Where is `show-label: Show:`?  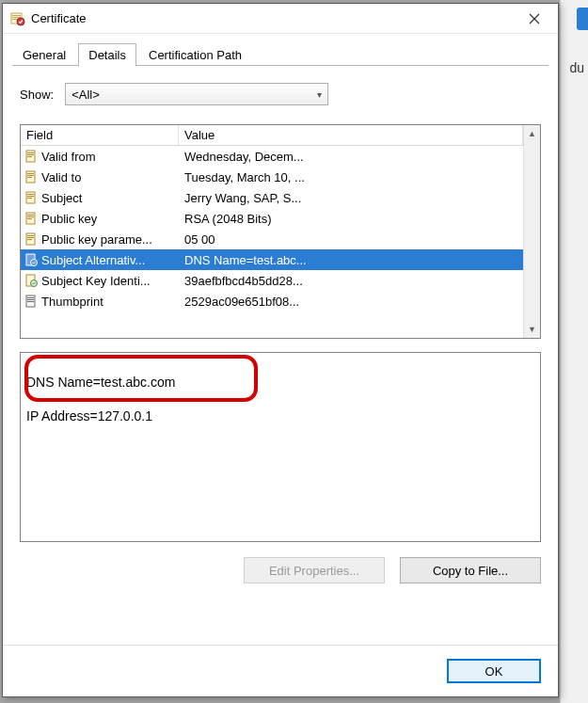 show-label: Show: is located at coordinates (37, 94).